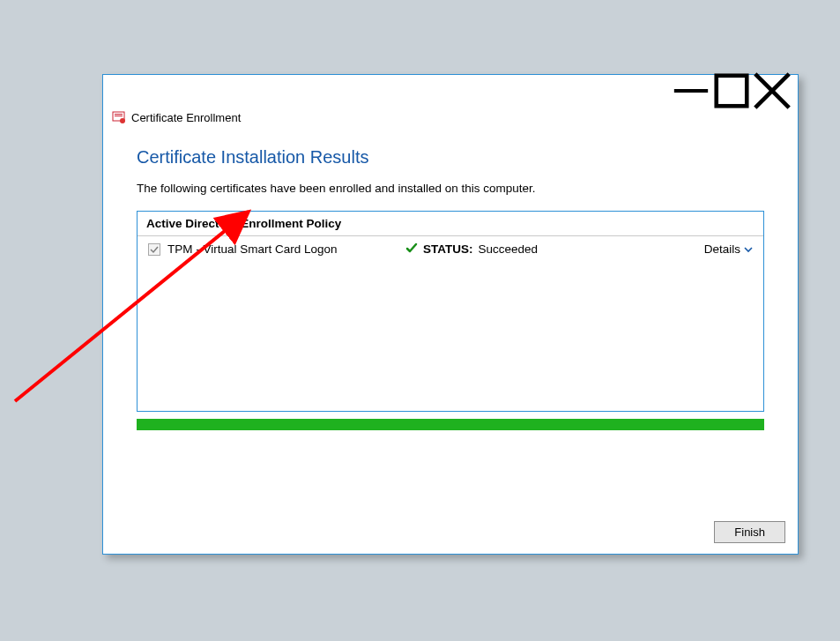 The image size is (840, 641). What do you see at coordinates (450, 91) in the screenshot?
I see `titlebar` at bounding box center [450, 91].